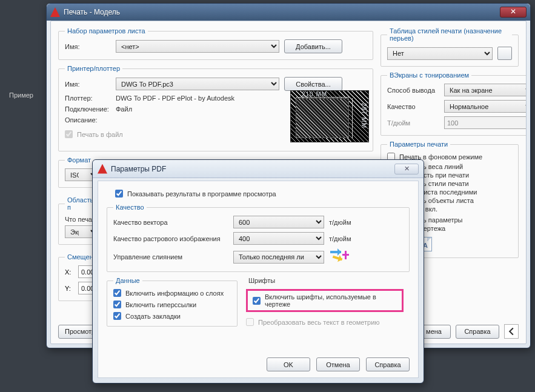 The image size is (535, 392). Describe the element at coordinates (216, 108) in the screenshot. I see `printer-group: Принтер/плоттер Имя: DWG To PDF.pc3 Свой…` at that location.